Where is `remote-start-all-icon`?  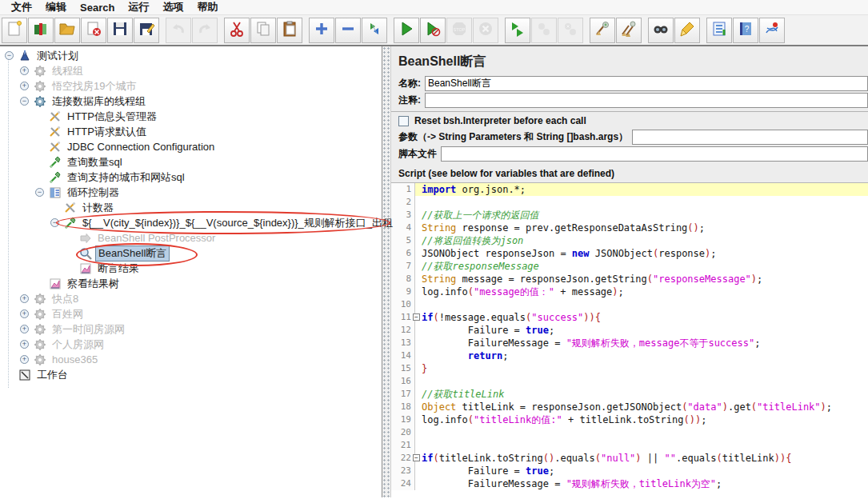 remote-start-all-icon is located at coordinates (518, 30).